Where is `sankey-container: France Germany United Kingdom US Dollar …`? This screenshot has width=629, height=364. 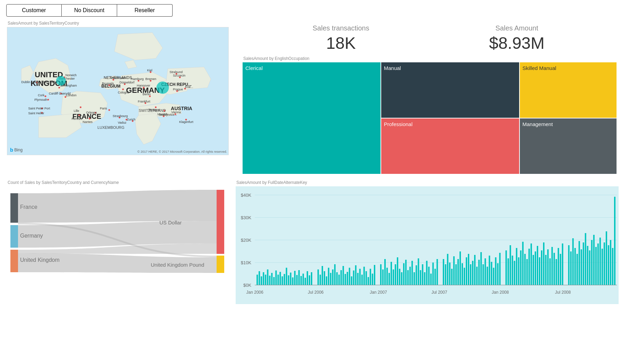
sankey-container: France Germany United Kingdom US Dollar … is located at coordinates (118, 231).